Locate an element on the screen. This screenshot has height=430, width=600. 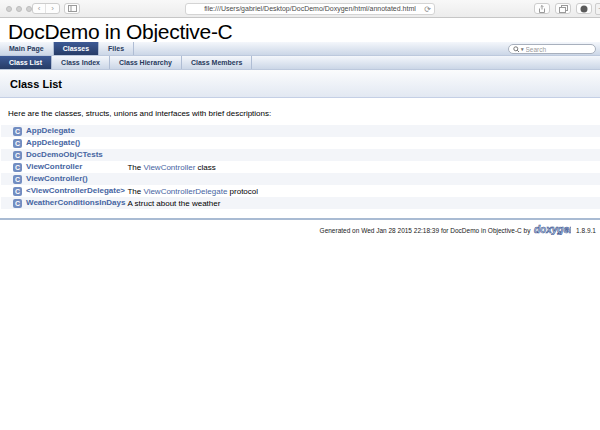
tabs-overview-icon is located at coordinates (564, 9).